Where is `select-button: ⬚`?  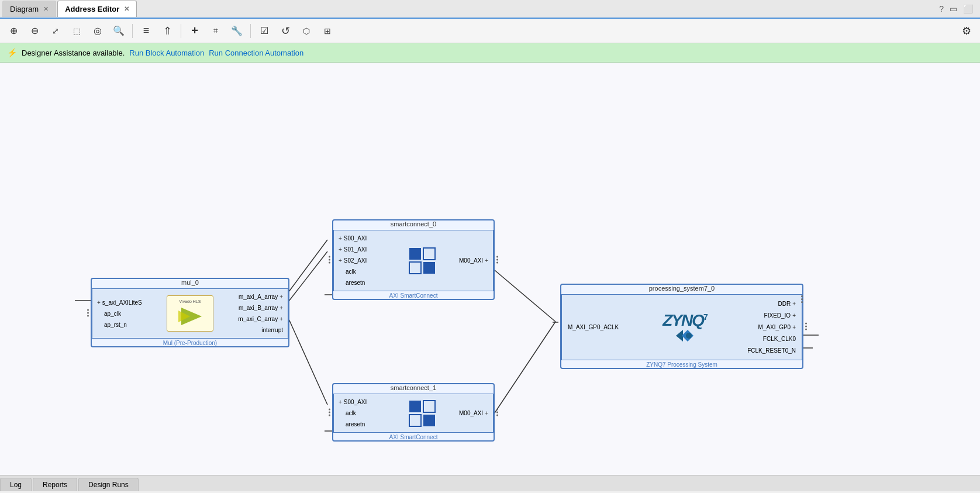
select-button: ⬚ is located at coordinates (77, 31).